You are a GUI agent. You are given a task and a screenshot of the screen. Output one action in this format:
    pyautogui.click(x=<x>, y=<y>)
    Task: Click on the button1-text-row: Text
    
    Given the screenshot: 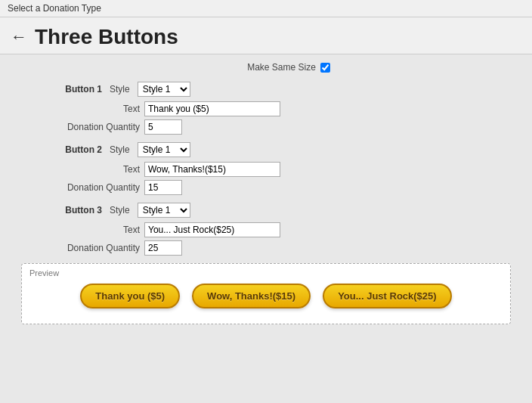 What is the action you would take?
    pyautogui.click(x=290, y=109)
    